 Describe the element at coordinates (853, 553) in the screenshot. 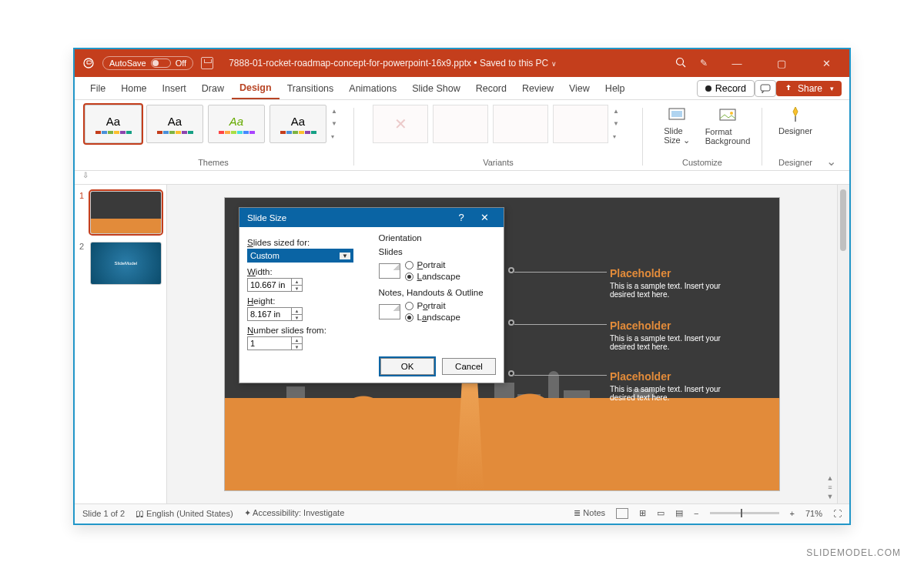

I see `watermark: SLIDEMODEL.COM` at that location.